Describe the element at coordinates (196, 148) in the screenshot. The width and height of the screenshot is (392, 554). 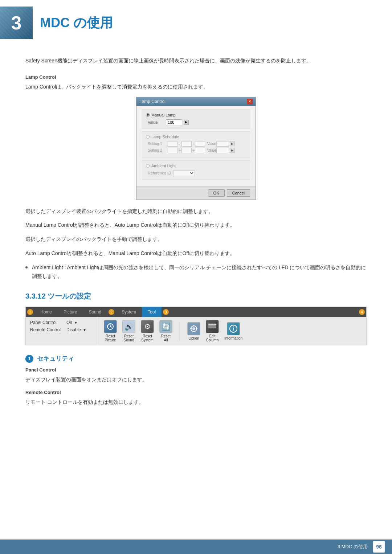
I see `lamp-control-dialog: Lamp Control ✕ Manual Lamp Value ▶` at that location.